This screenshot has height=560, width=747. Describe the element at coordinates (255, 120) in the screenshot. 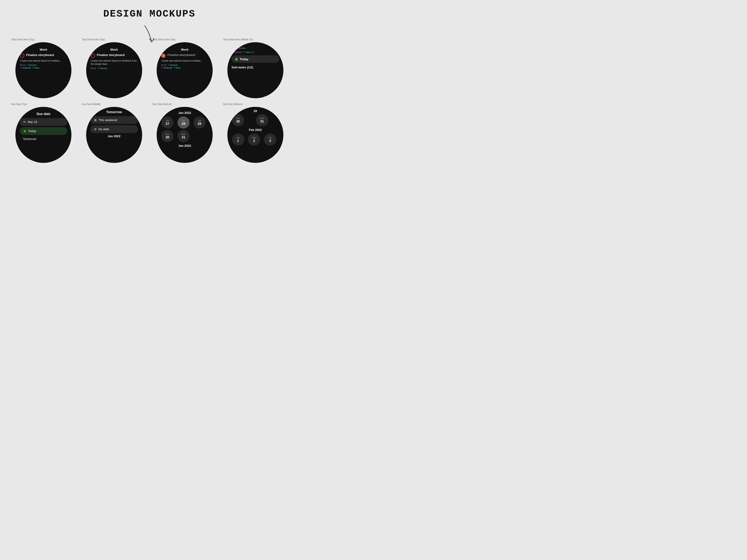

I see `cal-grid-8-top: Sun 30 Mon 31` at that location.